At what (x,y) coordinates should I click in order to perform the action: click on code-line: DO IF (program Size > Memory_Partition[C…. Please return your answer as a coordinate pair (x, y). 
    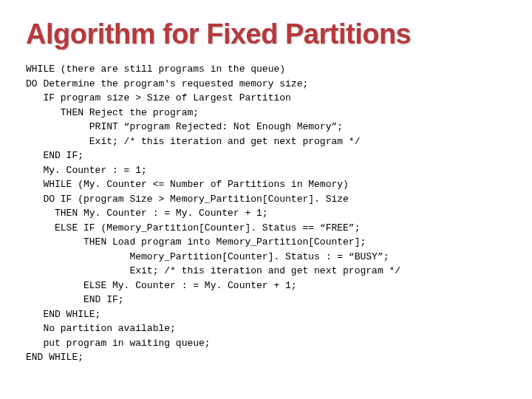
    Looking at the image, I should click on (188, 200).